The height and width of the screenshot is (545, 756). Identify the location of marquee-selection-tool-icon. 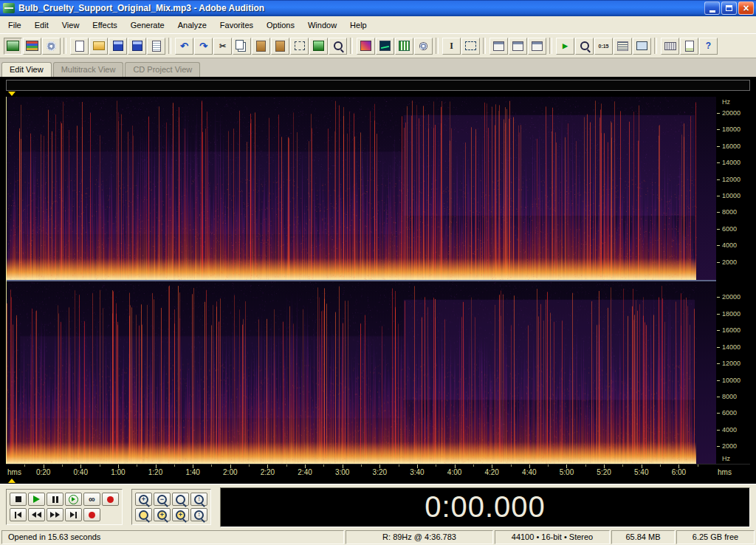
(471, 46).